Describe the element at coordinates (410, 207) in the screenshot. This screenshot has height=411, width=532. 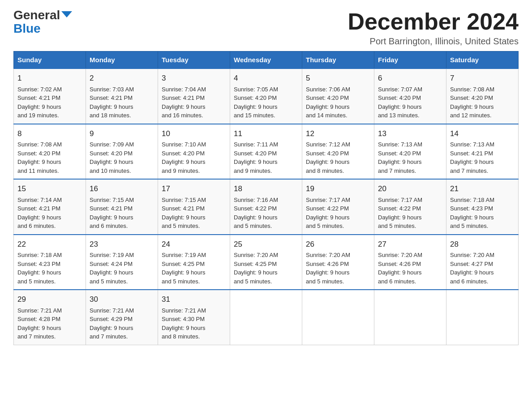
I see `calendar-cell: 20 Sunrise: 7:17 AM Sunset: 4:22 PM Dayl…` at that location.